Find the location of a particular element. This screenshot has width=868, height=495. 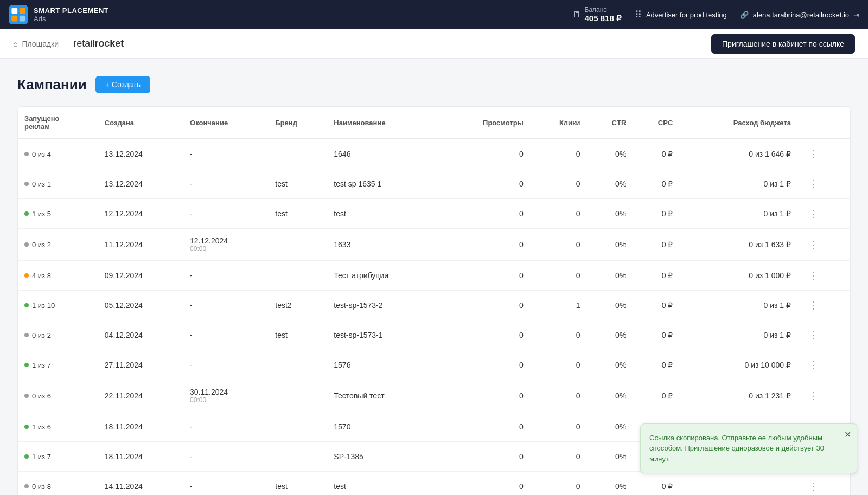

status-label: 1 из 7 is located at coordinates (41, 365).